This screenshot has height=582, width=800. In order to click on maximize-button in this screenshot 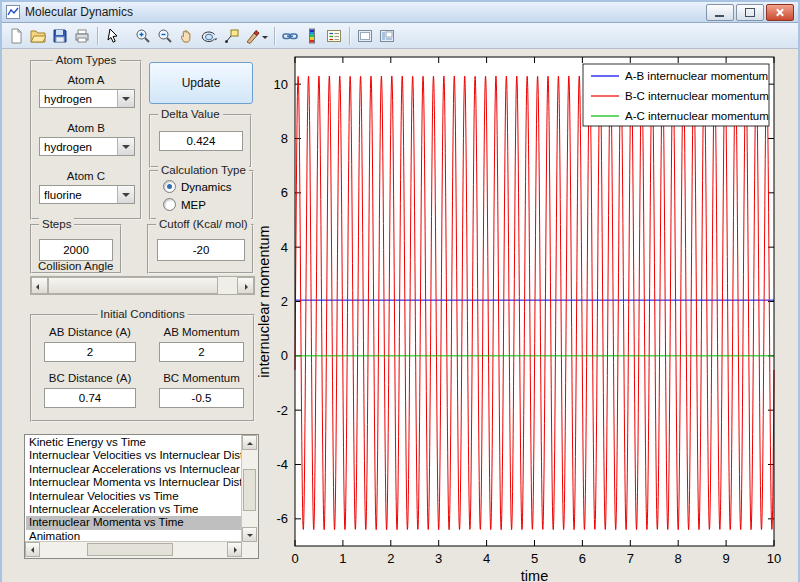, I will do `click(750, 12)`.